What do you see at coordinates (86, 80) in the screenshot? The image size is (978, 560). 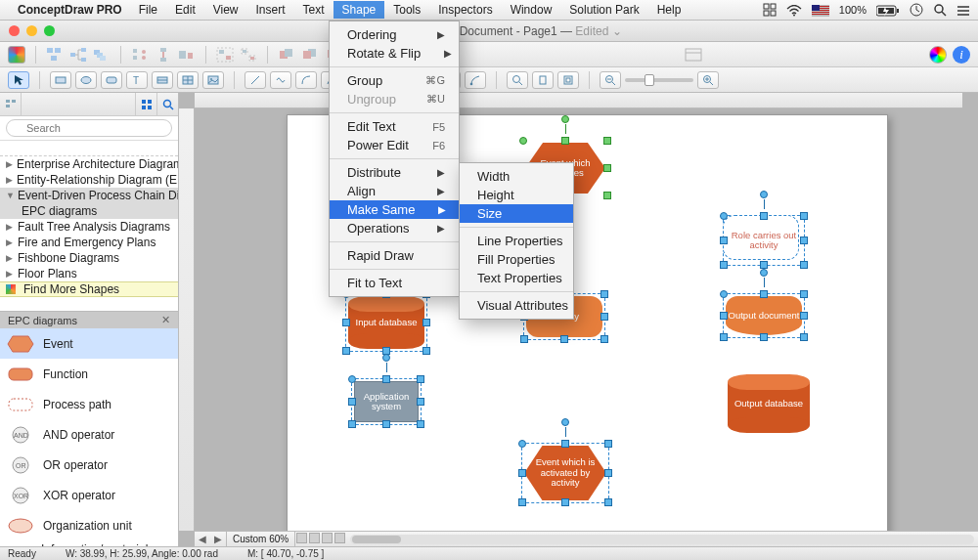 I see `tool-ellipse` at bounding box center [86, 80].